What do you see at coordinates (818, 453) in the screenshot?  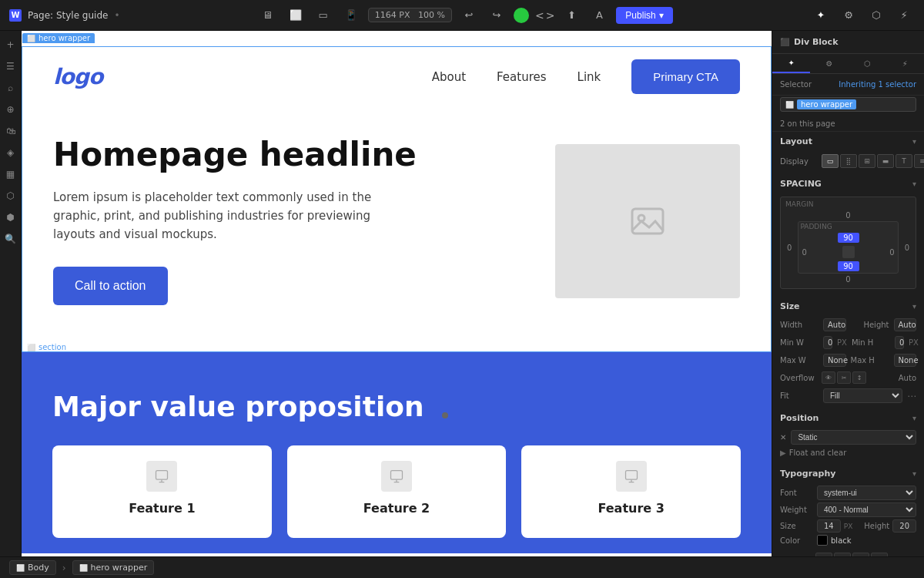 I see `float-label: Float and clear` at bounding box center [818, 453].